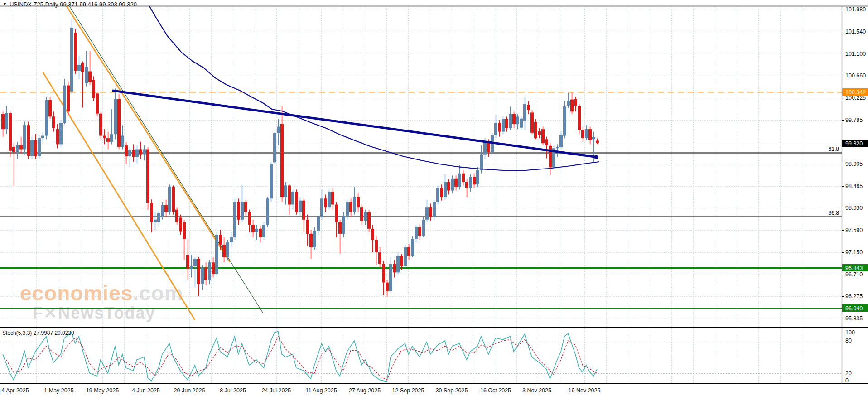 The width and height of the screenshot is (868, 396). I want to click on fib-66-8-label: 66.8, so click(834, 213).